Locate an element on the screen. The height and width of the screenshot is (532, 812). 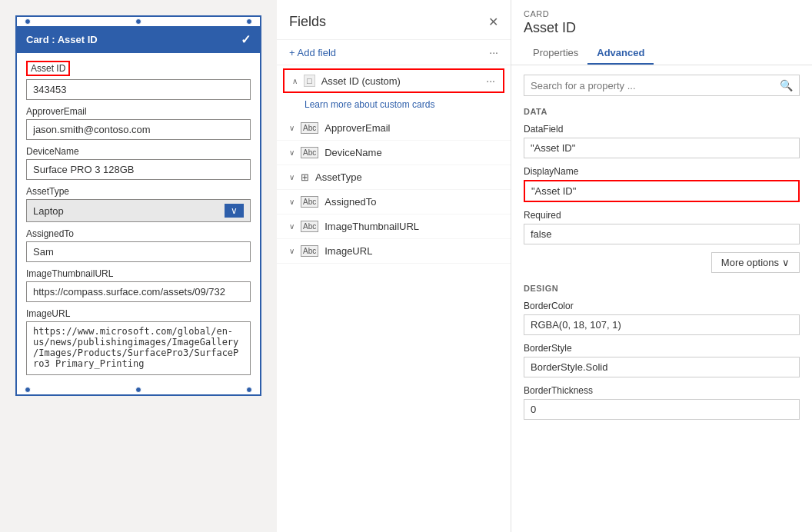
field-item-image-thumbnail: ∨ Abc ImageThumbnailURL is located at coordinates (394, 227).